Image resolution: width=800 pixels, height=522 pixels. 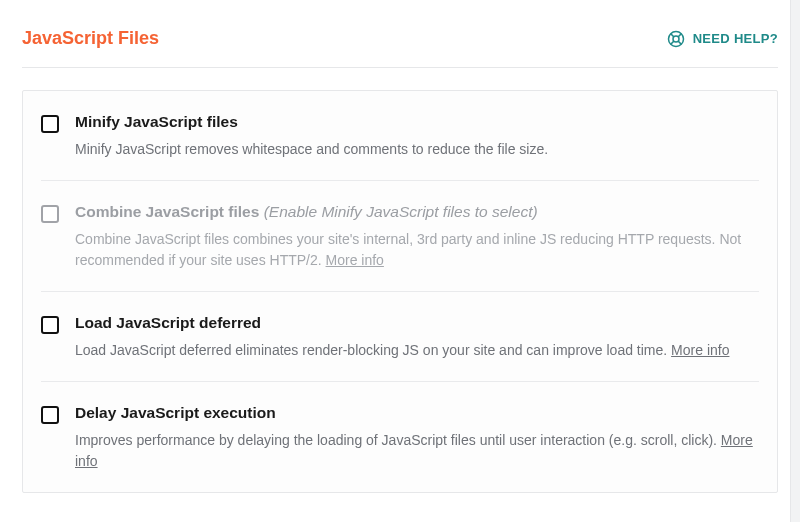 I want to click on option-title-text: Combine JavaScript files, so click(x=170, y=212).